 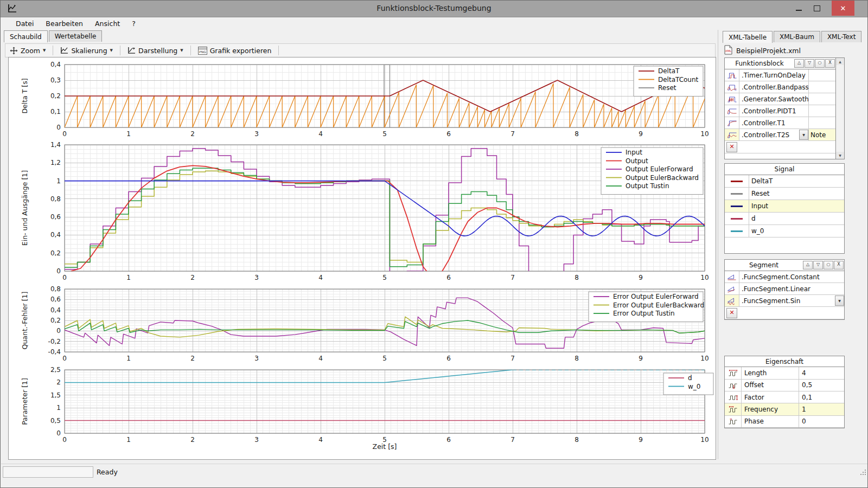 I want to click on pidt1-block-icon: .b{stroke:#5b5bc0;fill:none;stroke-width…, so click(x=732, y=111).